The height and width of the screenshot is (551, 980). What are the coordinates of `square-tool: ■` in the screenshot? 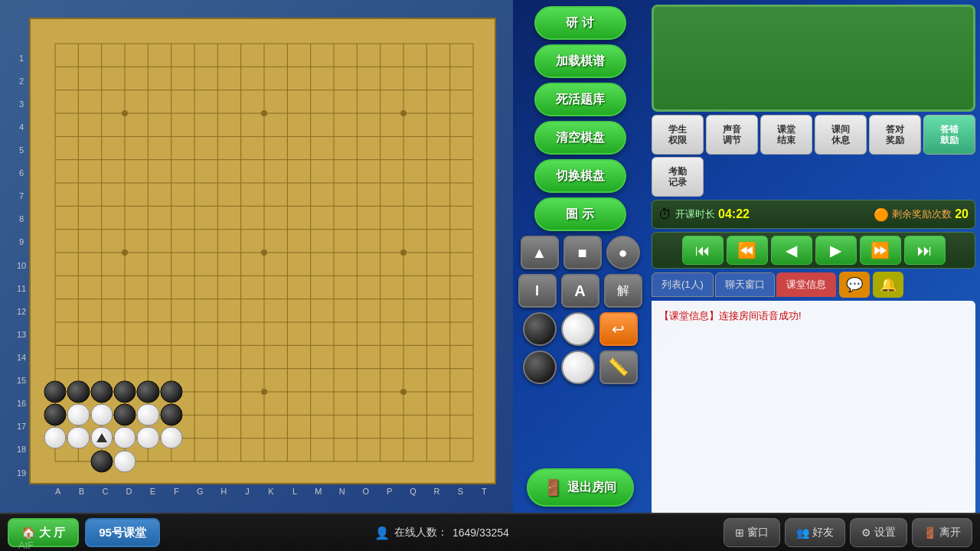 It's located at (583, 253).